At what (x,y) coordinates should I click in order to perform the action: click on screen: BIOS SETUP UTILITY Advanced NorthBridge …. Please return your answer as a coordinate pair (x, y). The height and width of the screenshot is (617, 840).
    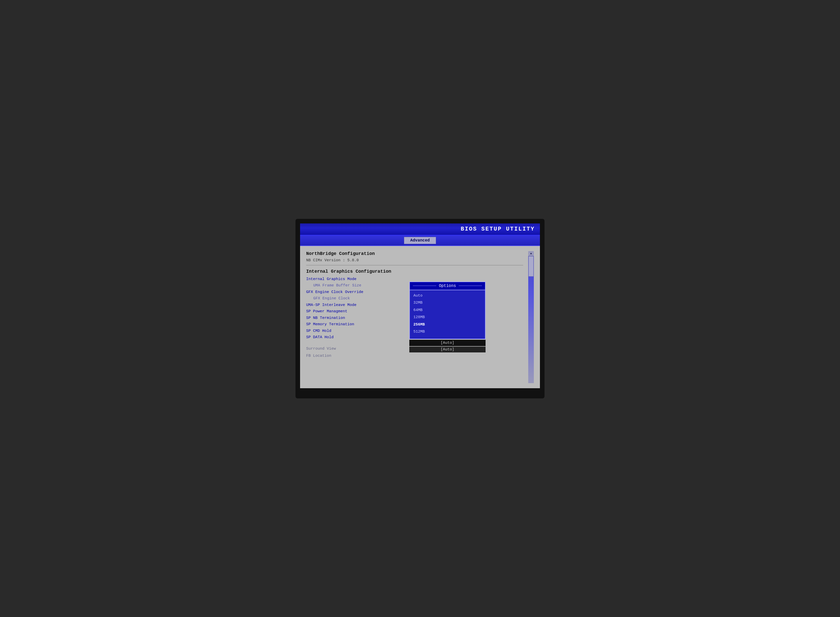
    Looking at the image, I should click on (420, 306).